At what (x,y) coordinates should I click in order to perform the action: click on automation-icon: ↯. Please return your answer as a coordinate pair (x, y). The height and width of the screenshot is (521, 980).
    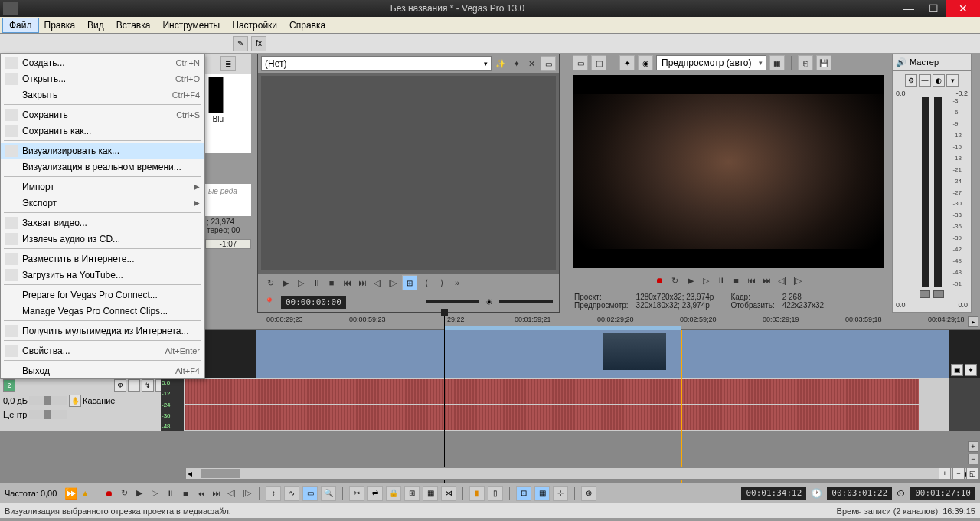
    Looking at the image, I should click on (148, 385).